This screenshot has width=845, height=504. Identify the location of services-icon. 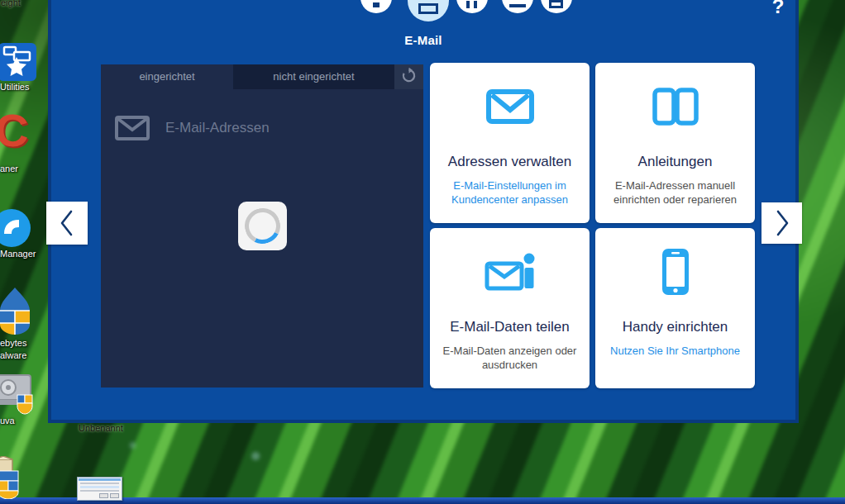
(556, 7).